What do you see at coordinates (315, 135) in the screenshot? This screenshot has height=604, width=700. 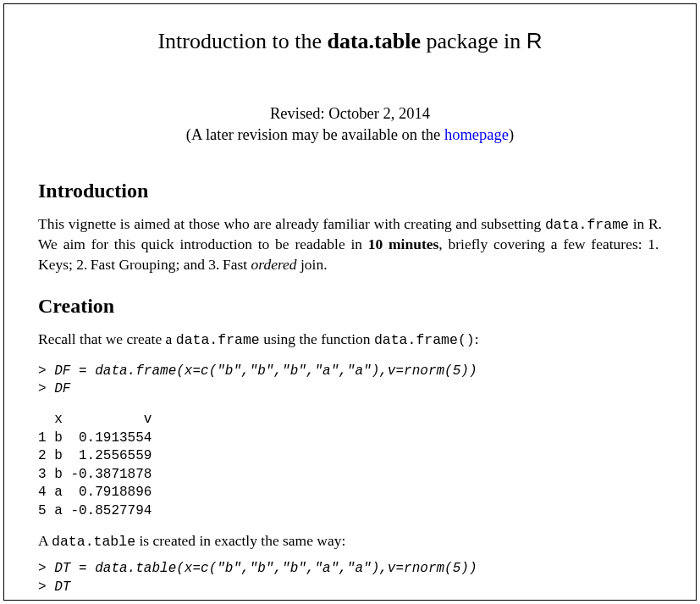 I see `revised-pre: (A later revision may be available on th…` at bounding box center [315, 135].